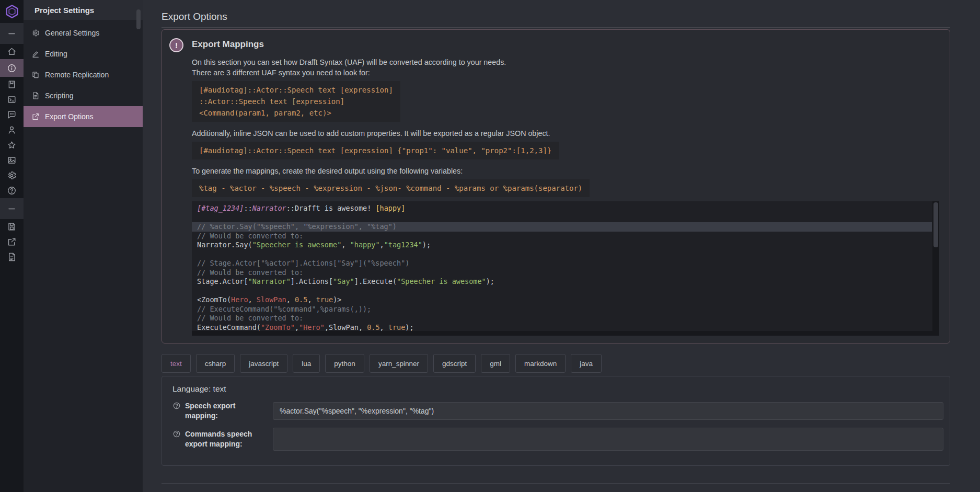  What do you see at coordinates (556, 19) in the screenshot?
I see `page-title: Export Options` at bounding box center [556, 19].